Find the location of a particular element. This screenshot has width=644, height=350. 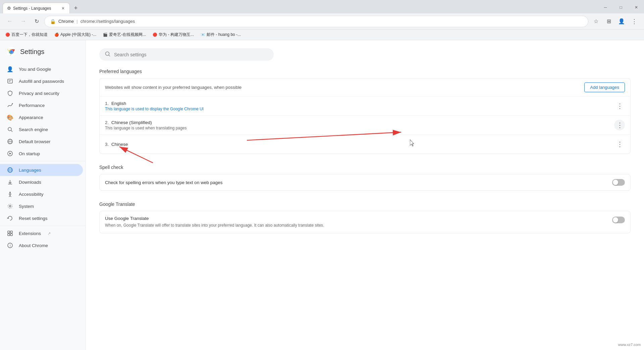

url-path: chrome://settings/languages is located at coordinates (108, 21).